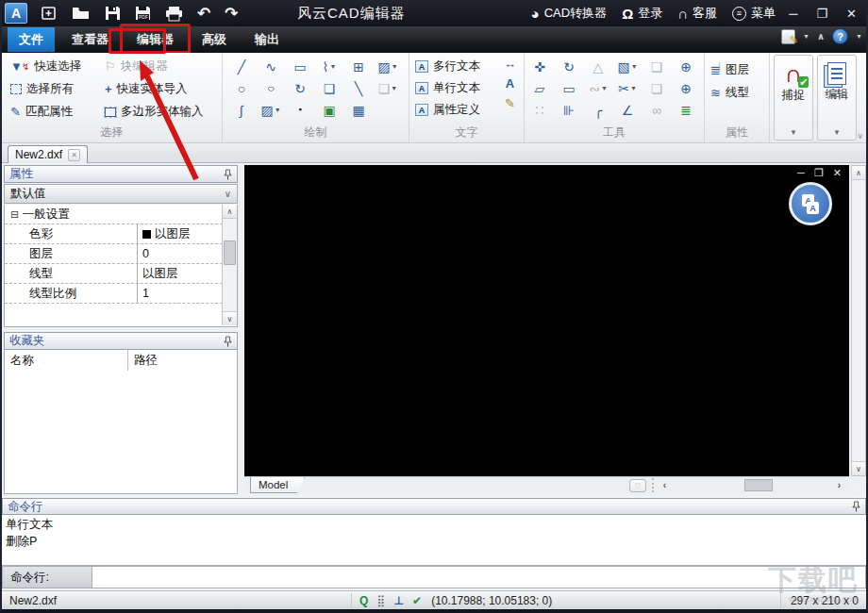 This screenshot has height=613, width=868. I want to click on block-ref-tool: ❏, so click(329, 89).